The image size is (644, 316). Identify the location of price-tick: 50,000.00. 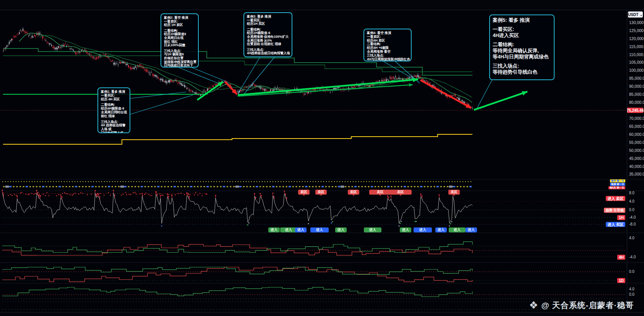
(637, 150).